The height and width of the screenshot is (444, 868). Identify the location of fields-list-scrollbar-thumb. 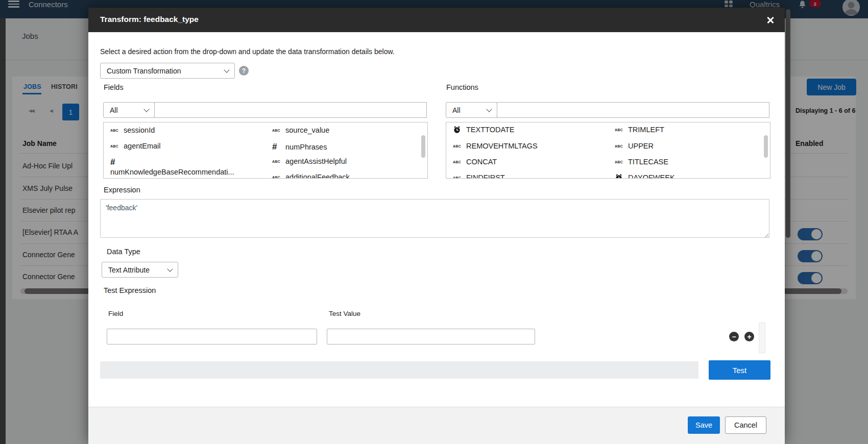
(423, 146).